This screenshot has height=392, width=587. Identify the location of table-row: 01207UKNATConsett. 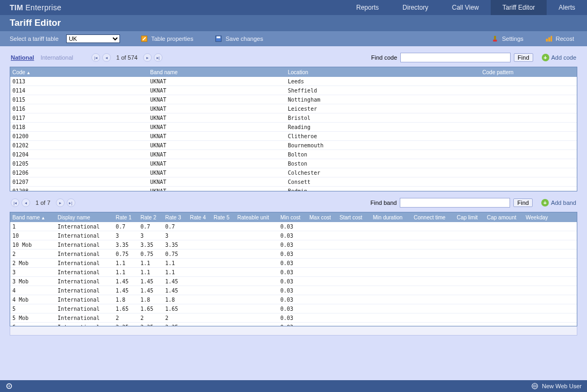
(294, 182).